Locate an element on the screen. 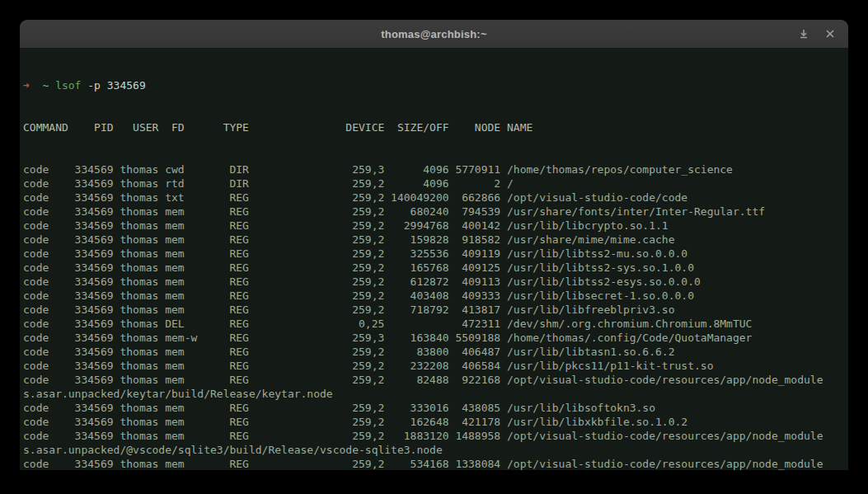  titlebar: thomas@archbish:~ is located at coordinates (434, 34).